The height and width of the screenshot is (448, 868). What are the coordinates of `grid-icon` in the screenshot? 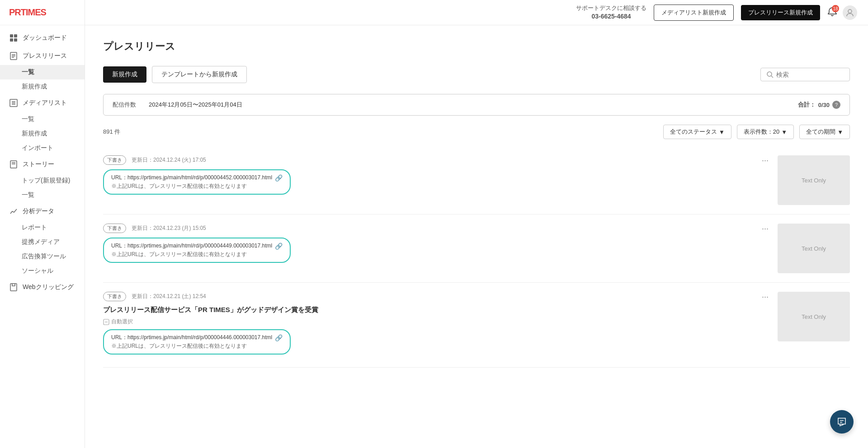 It's located at (14, 38).